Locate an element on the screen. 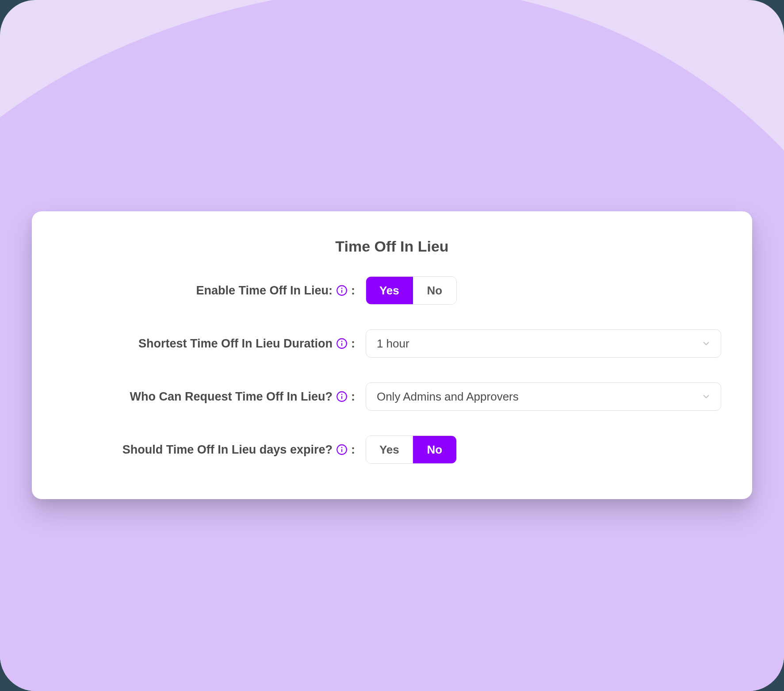  who-label: Who Can Request Time Off In Lieu? is located at coordinates (231, 397).